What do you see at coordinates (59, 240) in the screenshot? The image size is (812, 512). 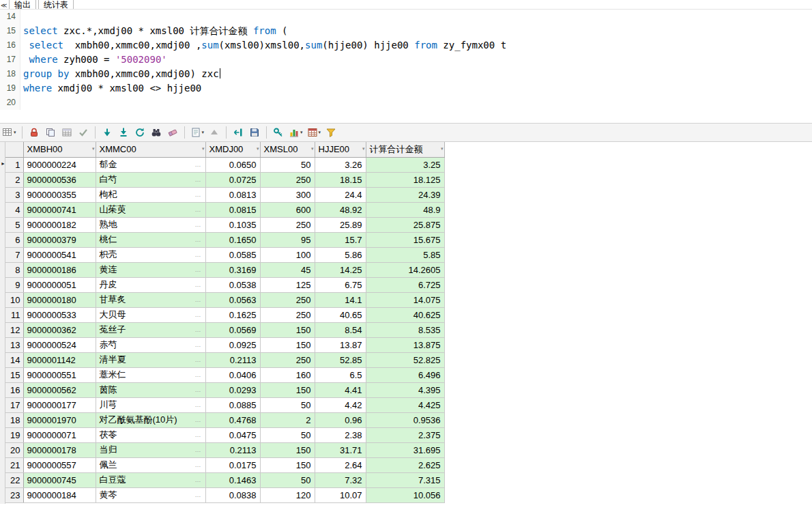 I see `cell-xmbh00: 9000000379` at bounding box center [59, 240].